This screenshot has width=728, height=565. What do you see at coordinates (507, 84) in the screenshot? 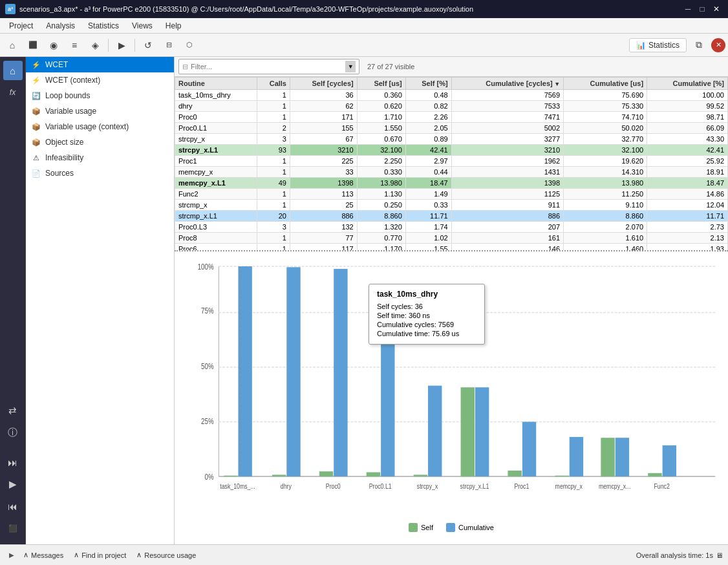
I see `col-cum-cycles: Cumulative [cycles]` at bounding box center [507, 84].